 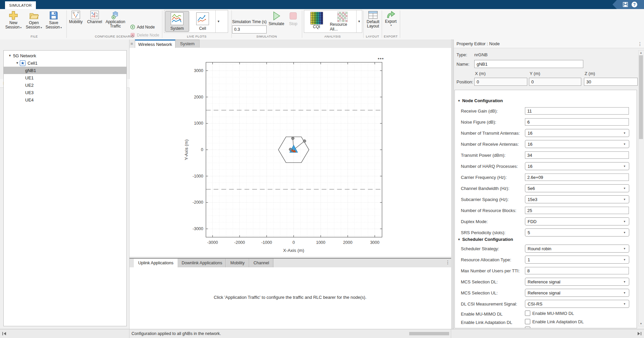 I want to click on channel-button: Channel, so click(x=95, y=17).